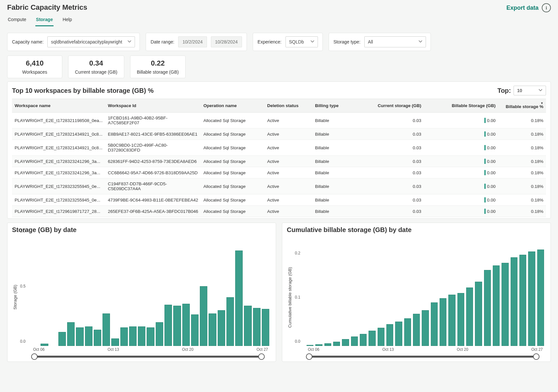 The image size is (558, 392). I want to click on experience-dropdown: SQLDb, so click(302, 42).